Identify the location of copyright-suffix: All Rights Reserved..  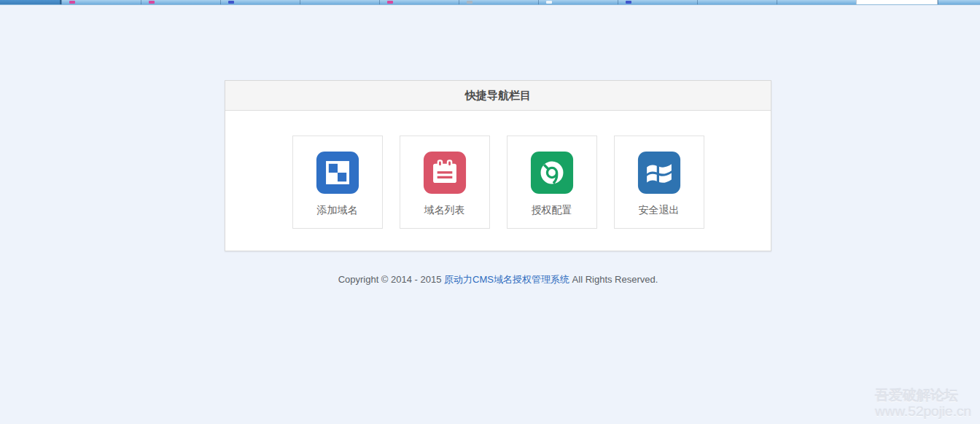
(614, 280).